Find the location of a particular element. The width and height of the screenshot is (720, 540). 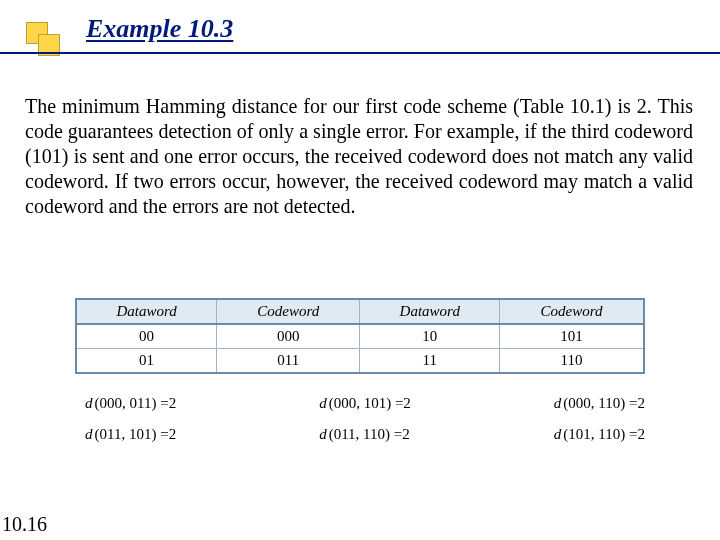

distance-entry: d(000, 110) =2 is located at coordinates (600, 404).